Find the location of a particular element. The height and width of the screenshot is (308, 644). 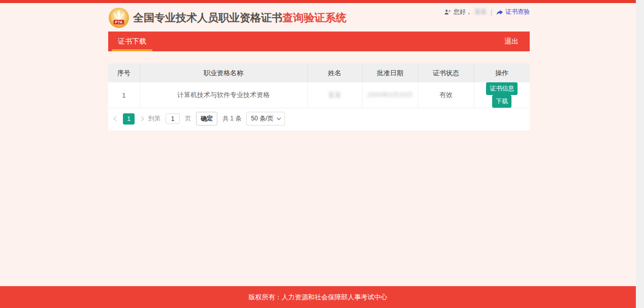

site-footer: 版权所有：人力资源和社会保障部人事考试中心 is located at coordinates (318, 297).